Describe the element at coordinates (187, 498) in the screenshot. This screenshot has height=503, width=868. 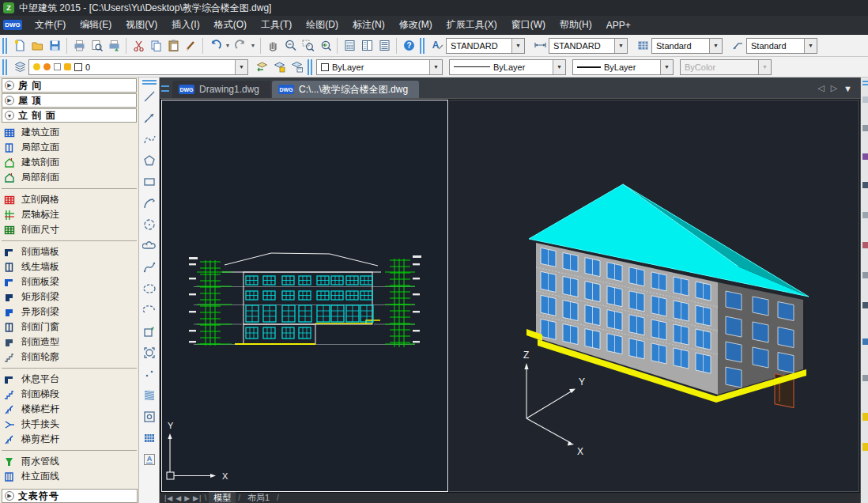
I see `tab-next-icon: ▶` at that location.